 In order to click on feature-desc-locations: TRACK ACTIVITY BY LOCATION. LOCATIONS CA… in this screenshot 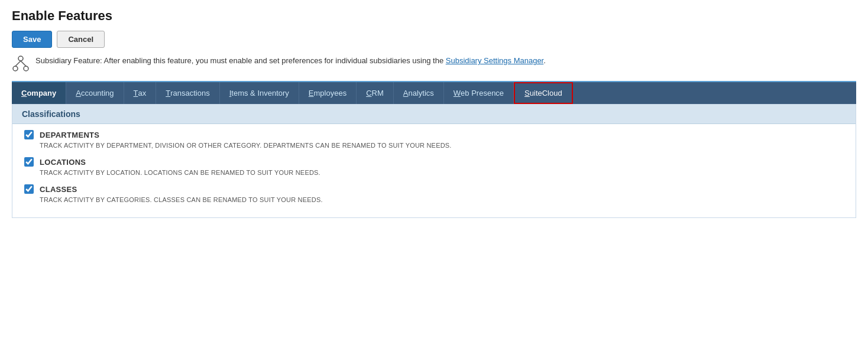, I will do `click(442, 173)`.